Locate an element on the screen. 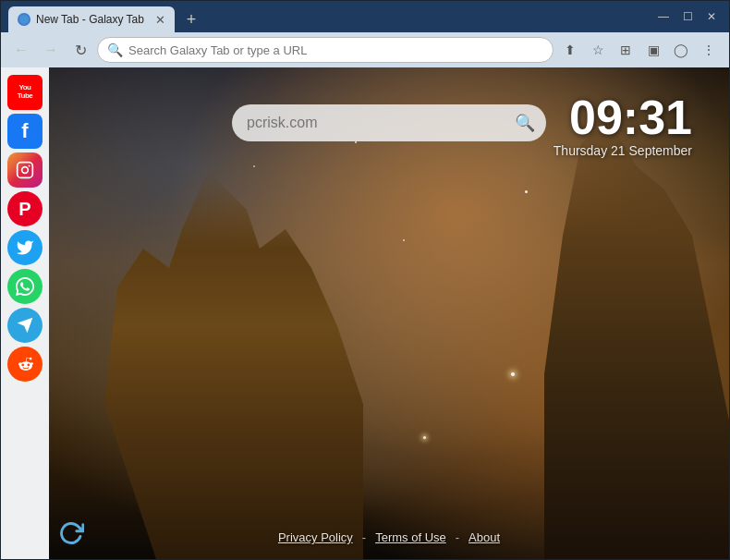 The width and height of the screenshot is (730, 560). address-search-icon: 🔍 is located at coordinates (115, 50).